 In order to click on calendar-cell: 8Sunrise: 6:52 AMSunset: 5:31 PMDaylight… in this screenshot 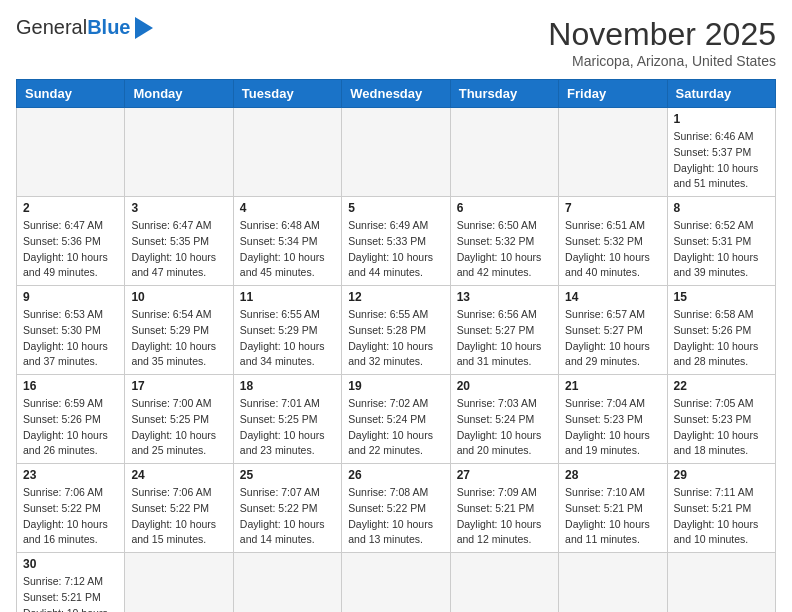, I will do `click(721, 242)`.